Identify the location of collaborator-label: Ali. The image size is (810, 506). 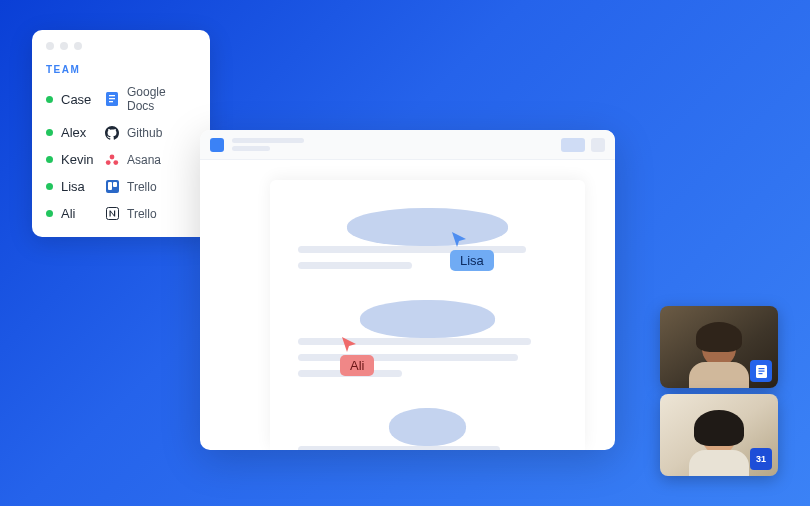
(357, 366).